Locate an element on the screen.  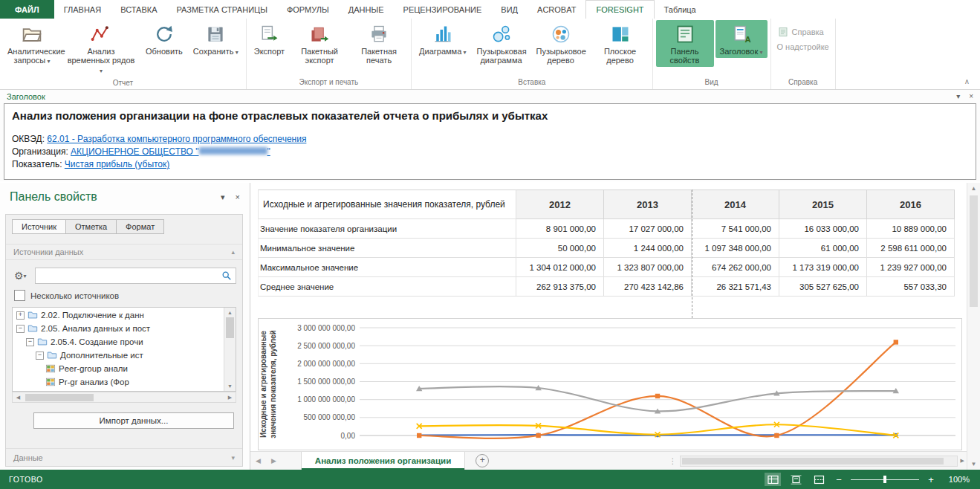
tree-item: −2.05.4. Создание прочи is located at coordinates (119, 342).